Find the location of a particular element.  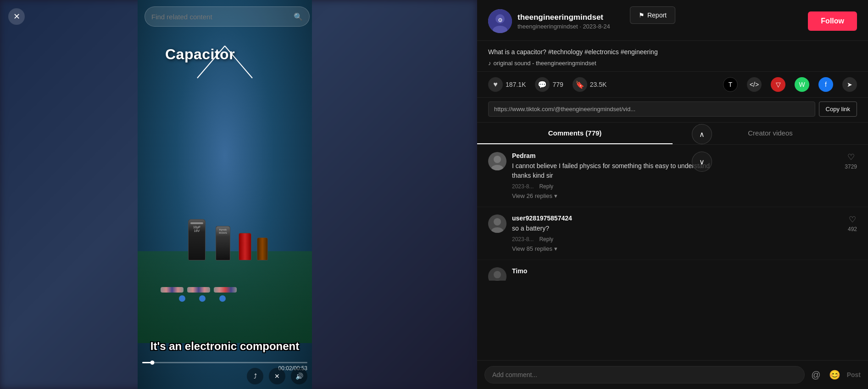

heart-icon-circle: ♥ is located at coordinates (495, 85).